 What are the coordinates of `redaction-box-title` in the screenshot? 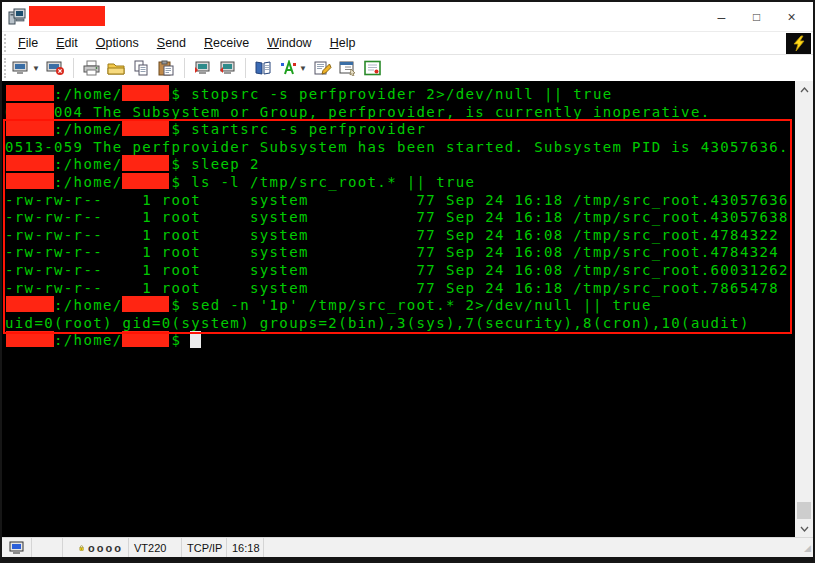 It's located at (67, 16).